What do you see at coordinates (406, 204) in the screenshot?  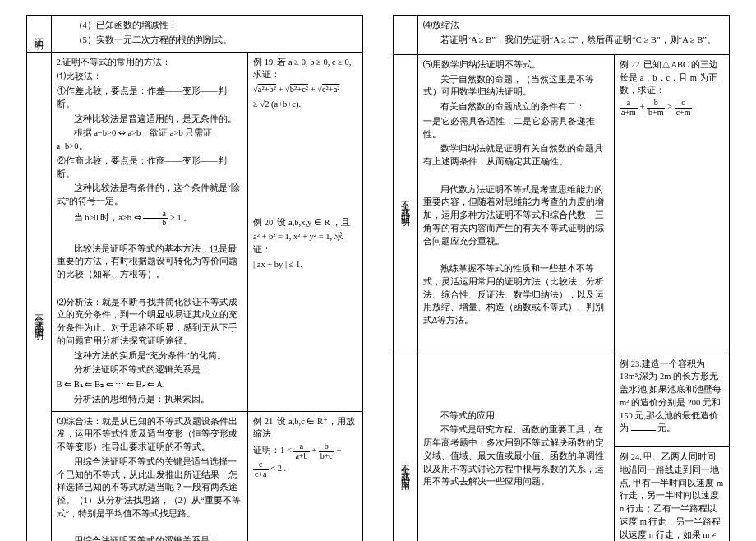 I see `right-vhead-1: 不等式的证明` at bounding box center [406, 204].